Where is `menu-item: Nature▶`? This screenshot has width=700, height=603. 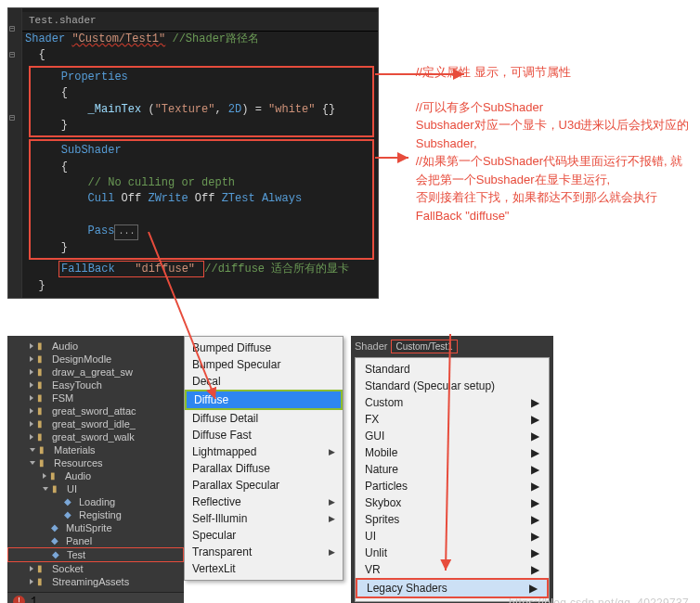 menu-item: Nature▶ is located at coordinates (452, 469).